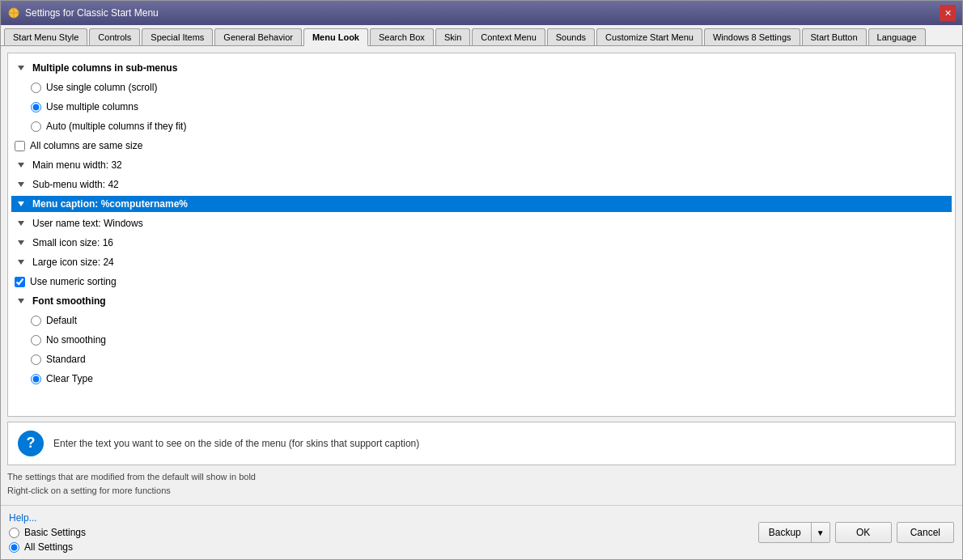  What do you see at coordinates (482, 491) in the screenshot?
I see `footer-line2: Right-click on a setting for more functi…` at bounding box center [482, 491].